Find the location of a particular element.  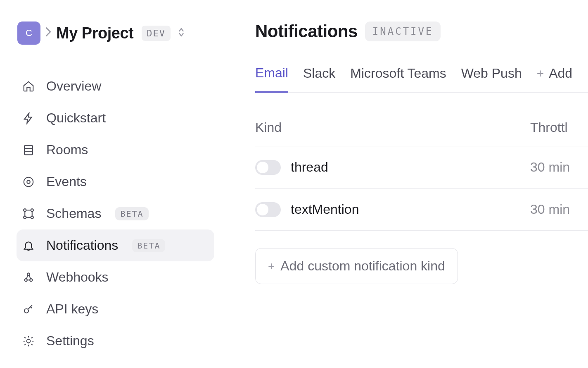

sidebar-item-quickstart: Quickstart is located at coordinates (116, 118).